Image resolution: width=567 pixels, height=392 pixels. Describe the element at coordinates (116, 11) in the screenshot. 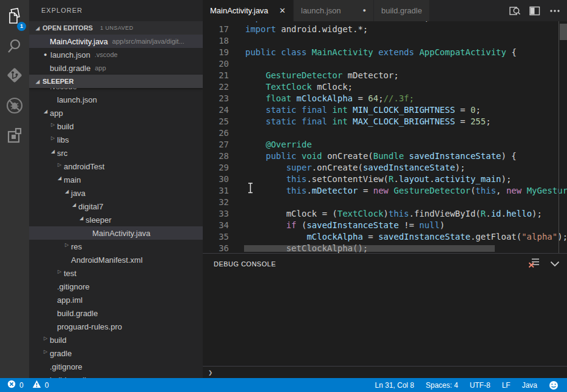

I see `sidebar-title: EXPLORER` at that location.